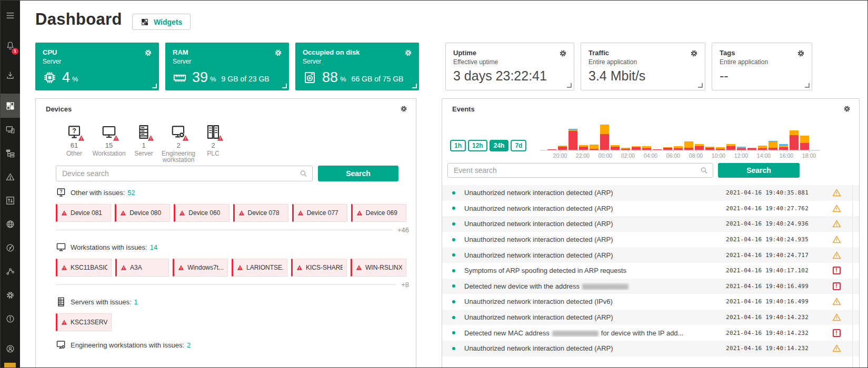  I want to click on device-type-other: ? ! 61 Other, so click(74, 144).